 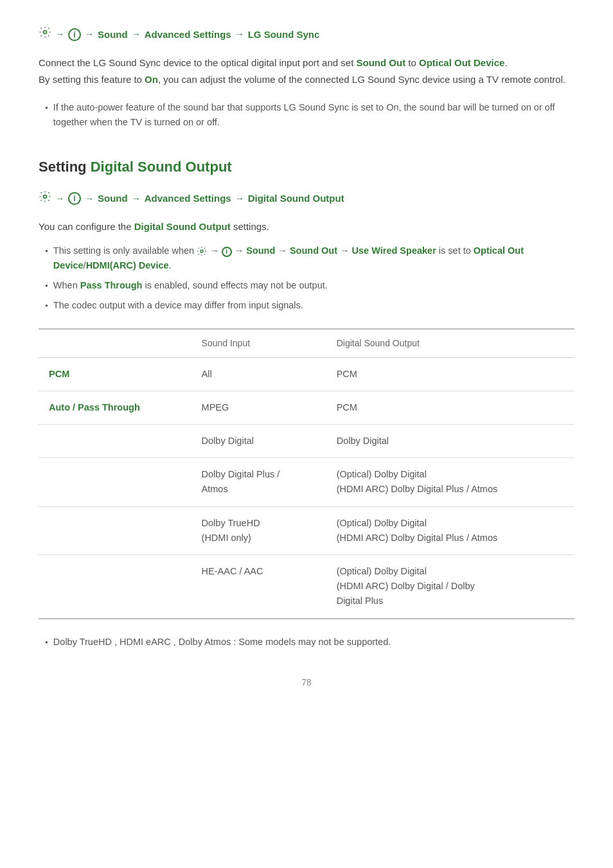 I want to click on breadcrumb-advanced1: Advanced Settings, so click(x=188, y=35).